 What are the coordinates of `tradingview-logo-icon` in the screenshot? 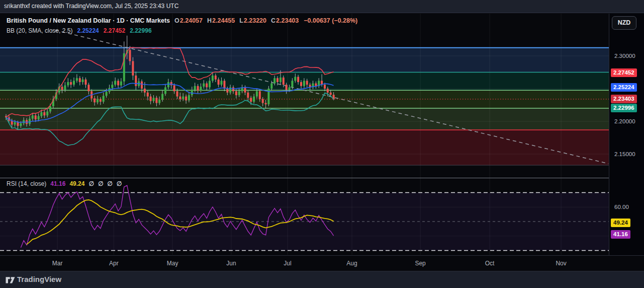 It's located at (10, 280).